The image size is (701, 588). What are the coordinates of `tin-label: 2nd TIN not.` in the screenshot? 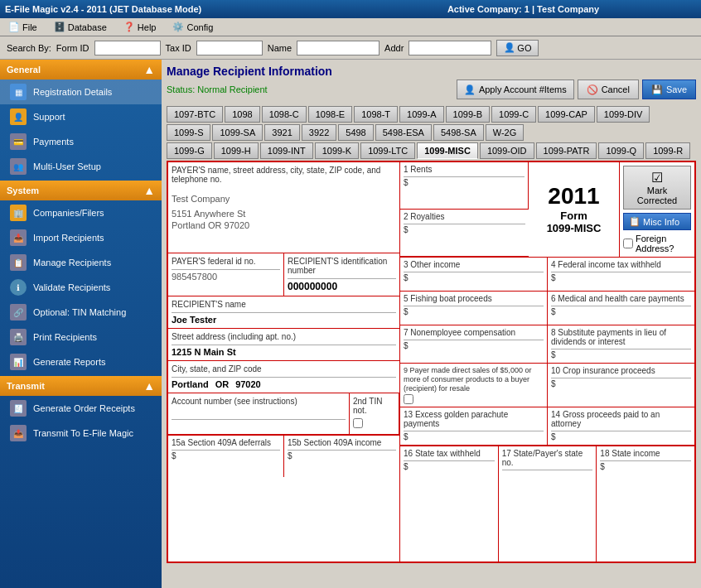 It's located at (375, 406).